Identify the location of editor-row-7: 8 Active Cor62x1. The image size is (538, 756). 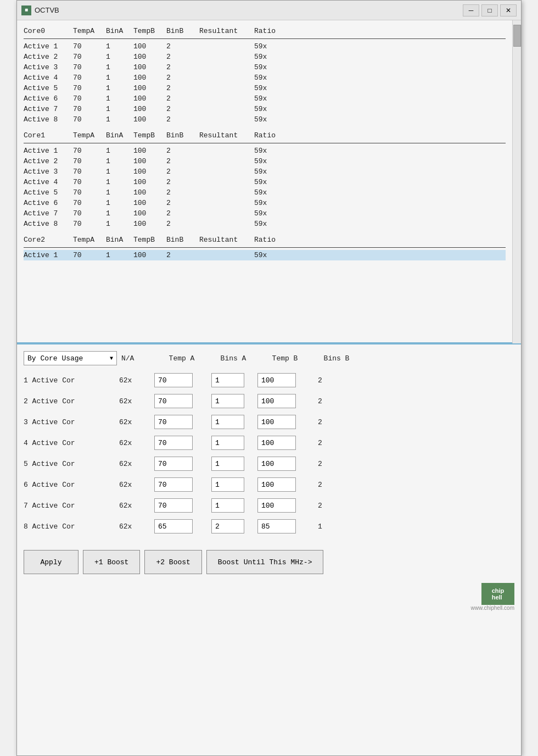
(269, 526).